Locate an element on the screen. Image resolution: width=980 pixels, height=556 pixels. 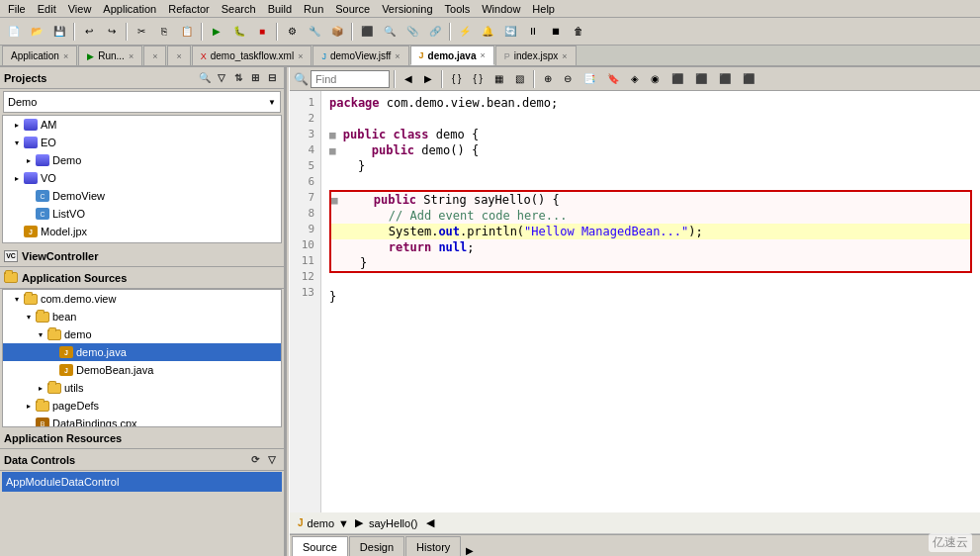
tab-close-demoview: × is located at coordinates (398, 56).